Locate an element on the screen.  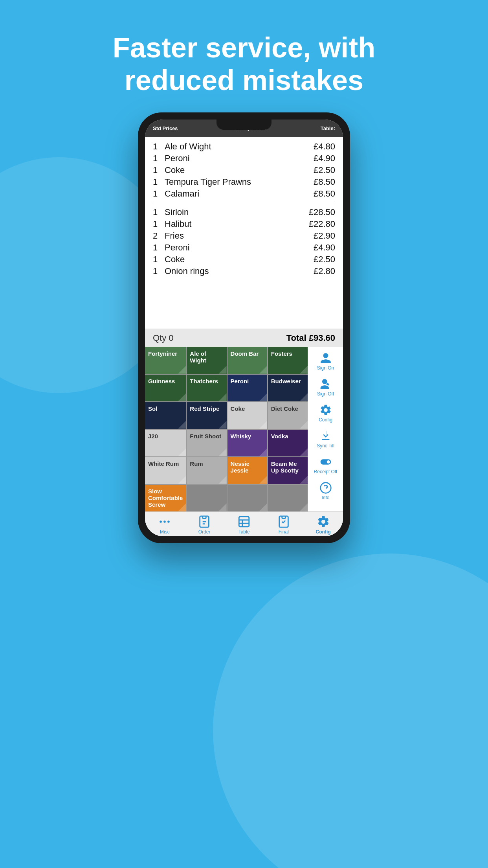
grid-btn-sol: Sol is located at coordinates (165, 416).